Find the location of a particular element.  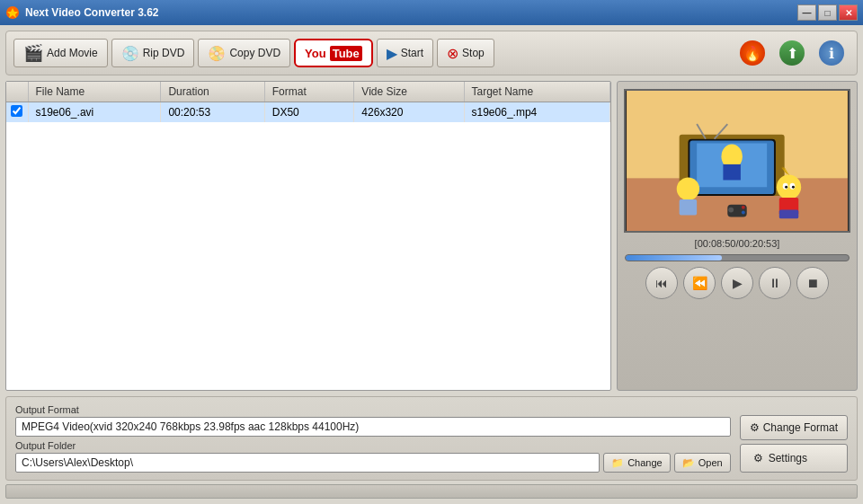

rip-dvd-icon: 💿 is located at coordinates (130, 54).